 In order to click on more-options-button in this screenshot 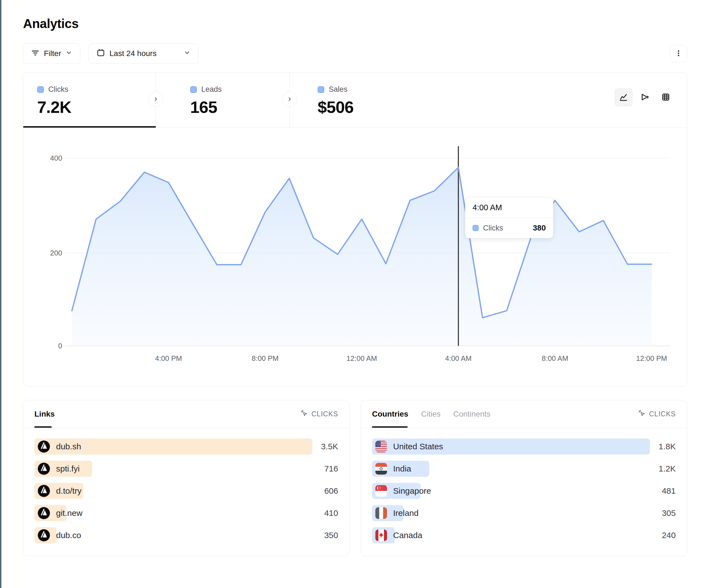, I will do `click(678, 53)`.